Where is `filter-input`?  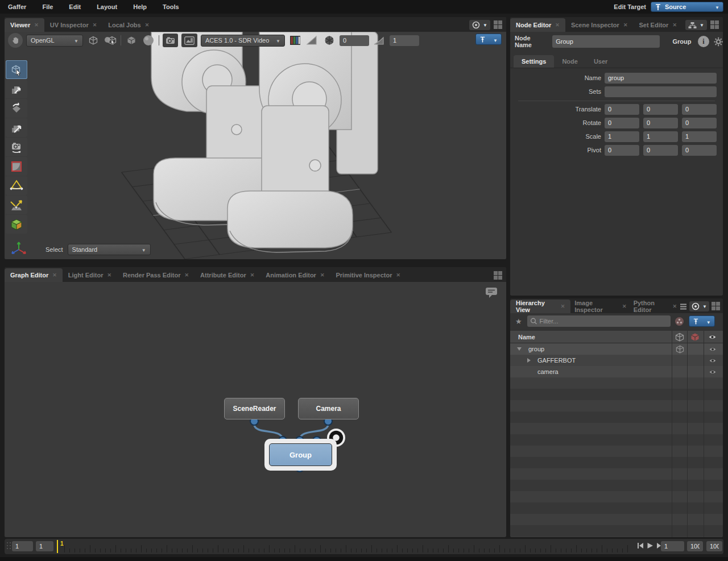
filter-input is located at coordinates (605, 321).